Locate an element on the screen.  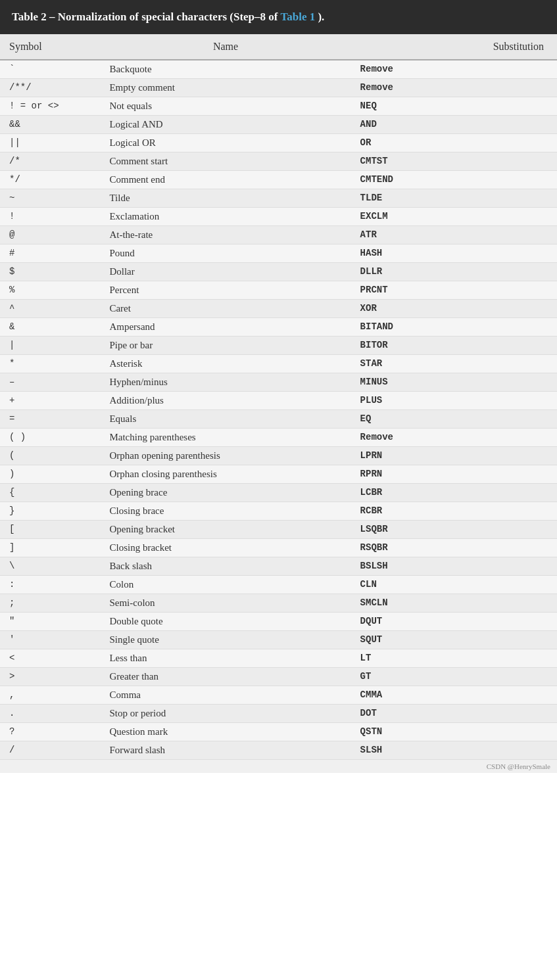
cell-substitution: BSLSH is located at coordinates (454, 566).